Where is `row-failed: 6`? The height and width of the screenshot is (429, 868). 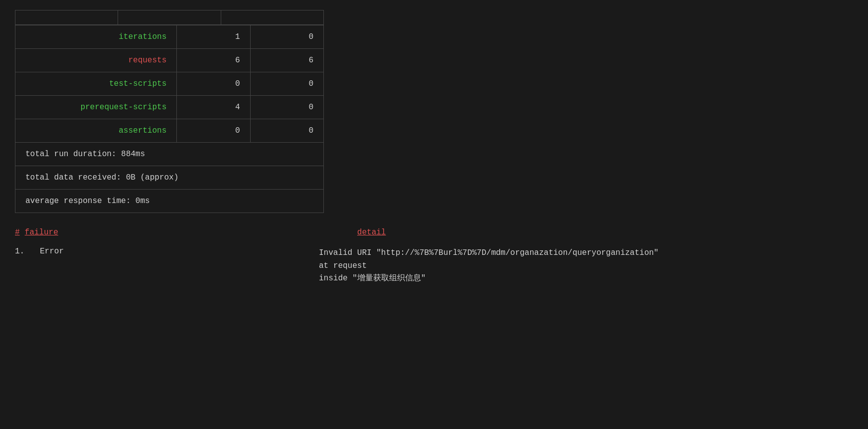 row-failed: 6 is located at coordinates (287, 61).